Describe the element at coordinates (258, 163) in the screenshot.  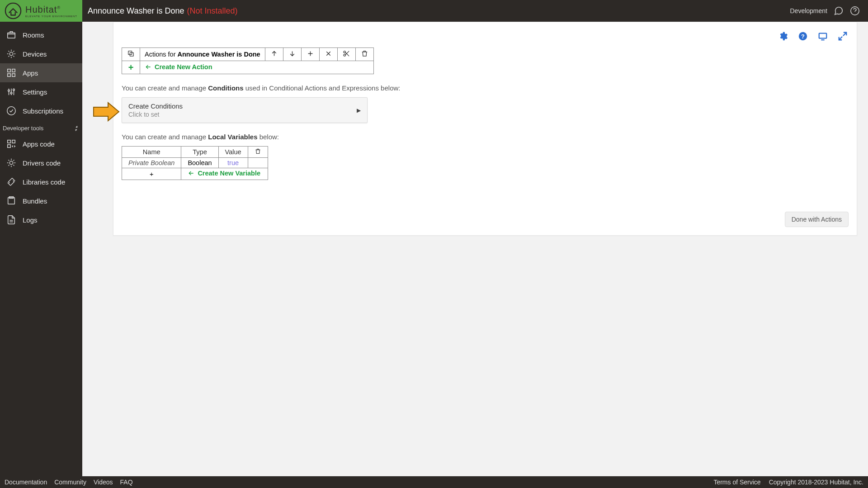
I see `var-delete-cell` at that location.